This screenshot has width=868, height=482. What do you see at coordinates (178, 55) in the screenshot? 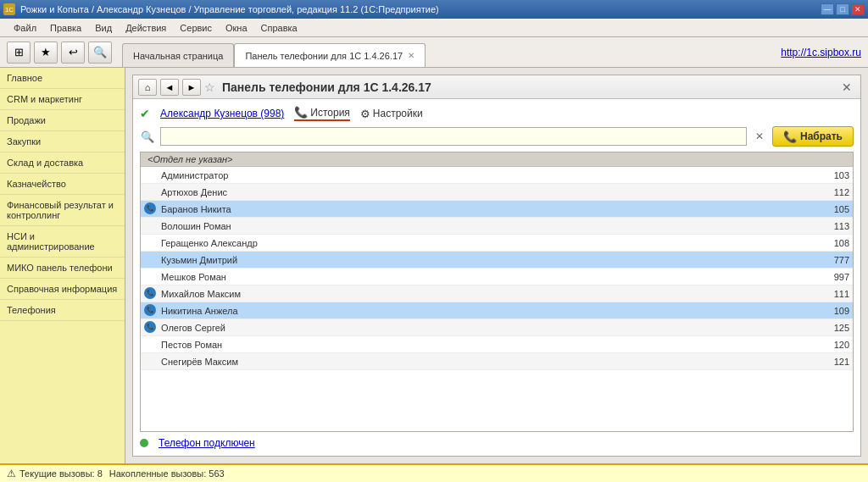
I see `tab-home: Начальная страница` at bounding box center [178, 55].